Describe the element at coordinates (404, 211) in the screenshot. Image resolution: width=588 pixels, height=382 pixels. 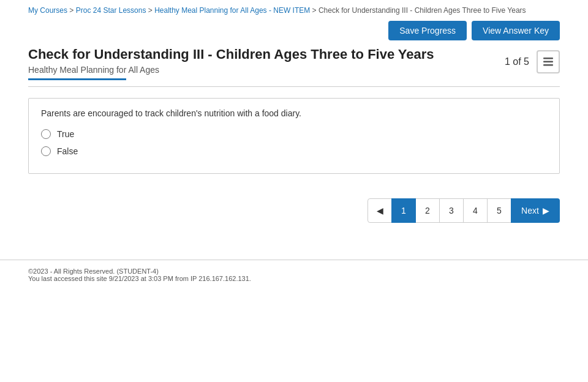
I see `page-button-1: 1` at that location.